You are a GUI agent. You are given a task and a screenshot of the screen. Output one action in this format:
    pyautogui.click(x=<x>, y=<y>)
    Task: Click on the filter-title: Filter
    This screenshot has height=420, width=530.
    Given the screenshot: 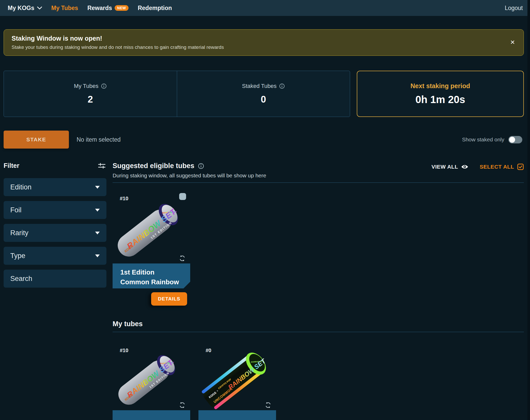 What is the action you would take?
    pyautogui.click(x=11, y=166)
    